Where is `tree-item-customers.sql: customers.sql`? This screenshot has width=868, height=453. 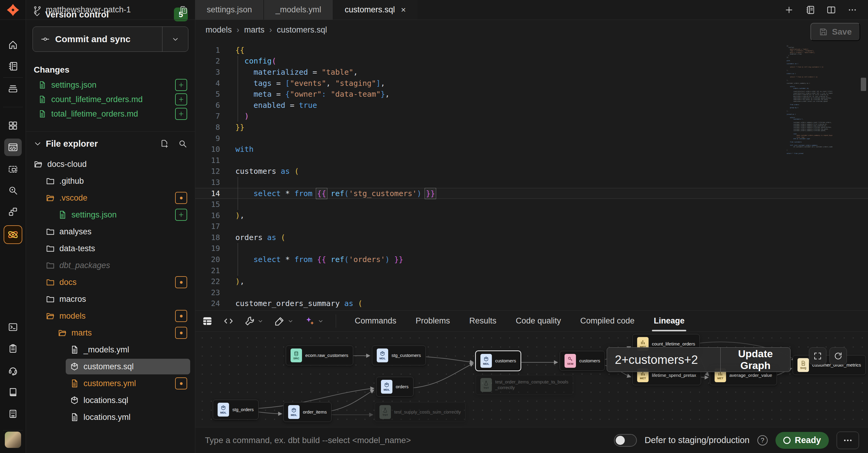 tree-item-customers.sql: customers.sql is located at coordinates (111, 366).